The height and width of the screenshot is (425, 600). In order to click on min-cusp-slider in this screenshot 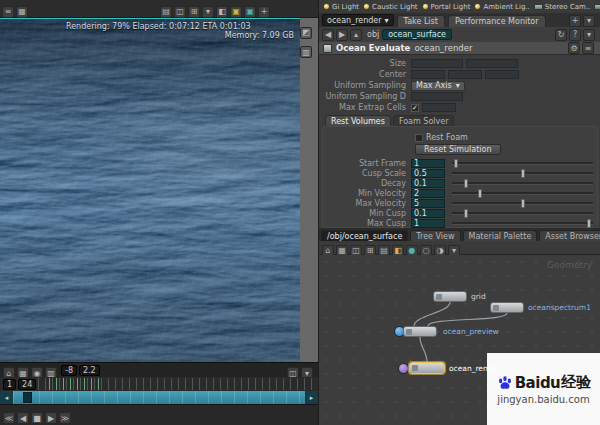, I will do `click(522, 214)`.